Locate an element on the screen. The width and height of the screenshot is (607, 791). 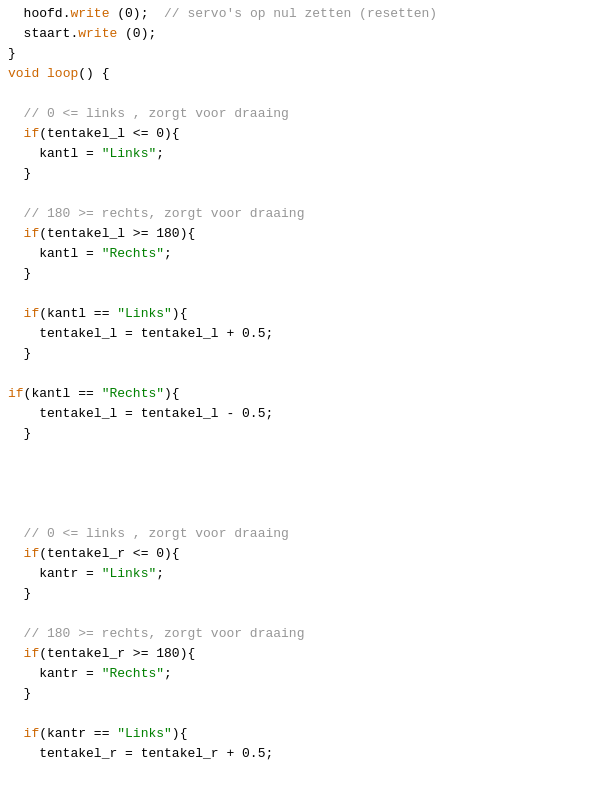
code-line: staart.write (0); is located at coordinates (304, 34).